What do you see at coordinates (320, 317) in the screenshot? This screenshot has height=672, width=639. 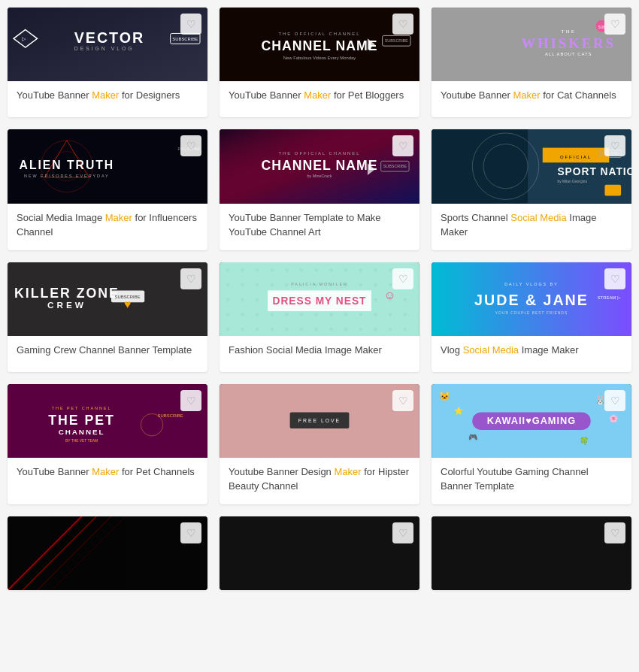 I see `template-card-8: ♥ PALICIA MONILER DRESS MY NEST ☺ ♡Fashi…` at bounding box center [320, 317].